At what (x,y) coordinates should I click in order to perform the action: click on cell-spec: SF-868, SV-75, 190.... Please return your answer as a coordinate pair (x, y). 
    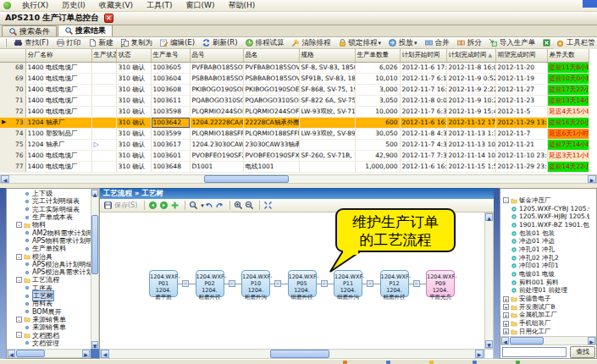
    Looking at the image, I should click on (327, 90).